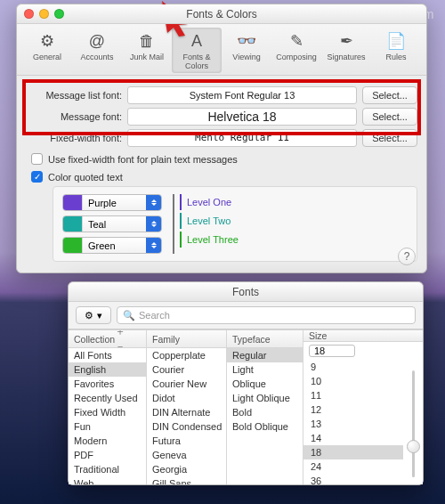 This screenshot has height=504, width=445. I want to click on quote-level-sample: Level Two, so click(209, 221).